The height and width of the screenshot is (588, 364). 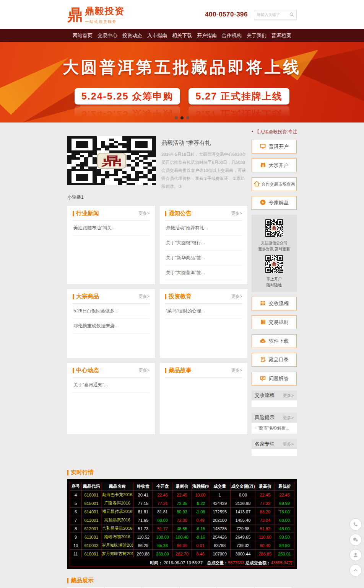 What do you see at coordinates (220, 512) in the screenshot?
I see `quote-cell: 172595` at bounding box center [220, 512].